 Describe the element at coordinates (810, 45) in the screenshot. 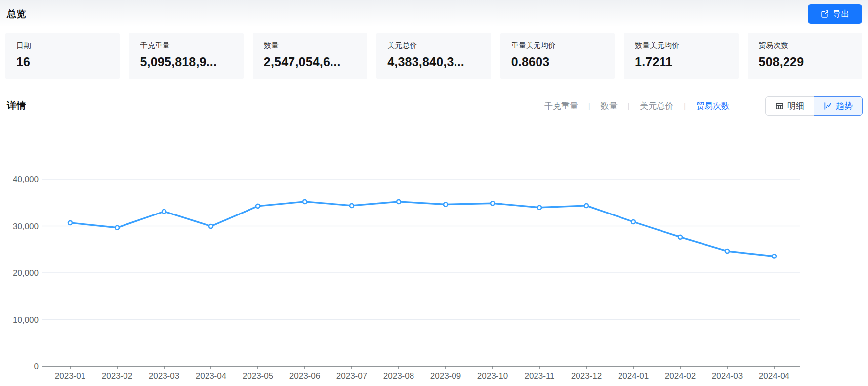

I see `card-label: 贸易次数` at that location.